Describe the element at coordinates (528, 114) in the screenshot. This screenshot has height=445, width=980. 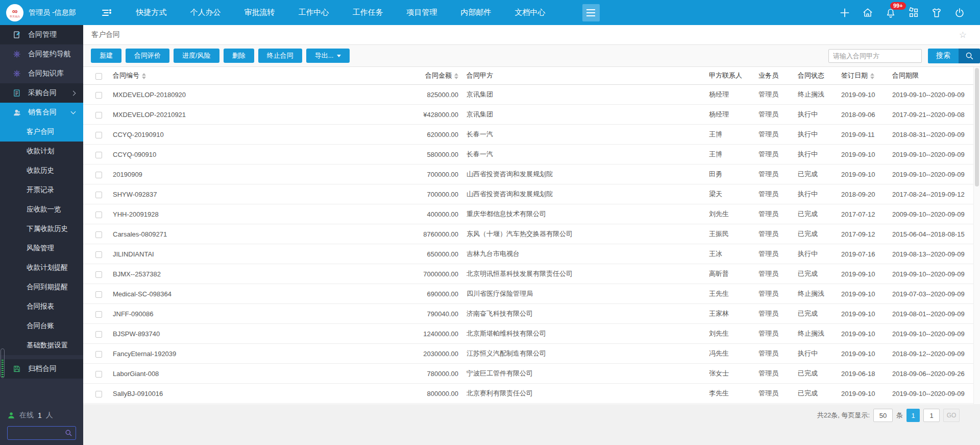
I see `table-row: MXDEVELOP-20210921¥428000.00京讯集团杨经理管理员执行…` at that location.